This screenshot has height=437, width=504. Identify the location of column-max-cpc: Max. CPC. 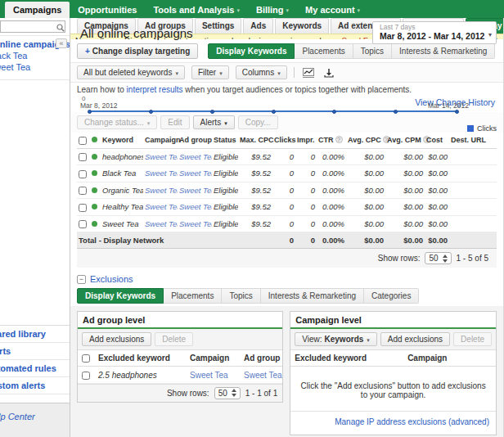
(255, 141).